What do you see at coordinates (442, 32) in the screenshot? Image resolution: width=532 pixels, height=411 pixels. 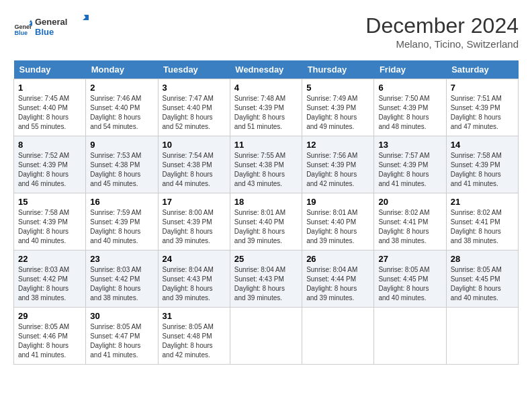 I see `title-section: December 2024 Melano, Ticino, Switzerlan…` at bounding box center [442, 32].